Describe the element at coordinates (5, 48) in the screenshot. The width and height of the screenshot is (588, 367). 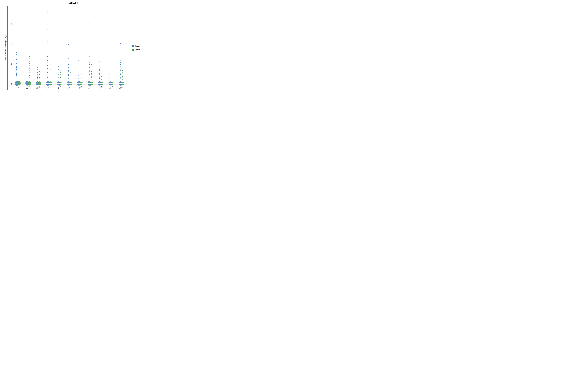
I see `y-axis-label: mRNA Expression (RNASeq V2, log2)` at that location.